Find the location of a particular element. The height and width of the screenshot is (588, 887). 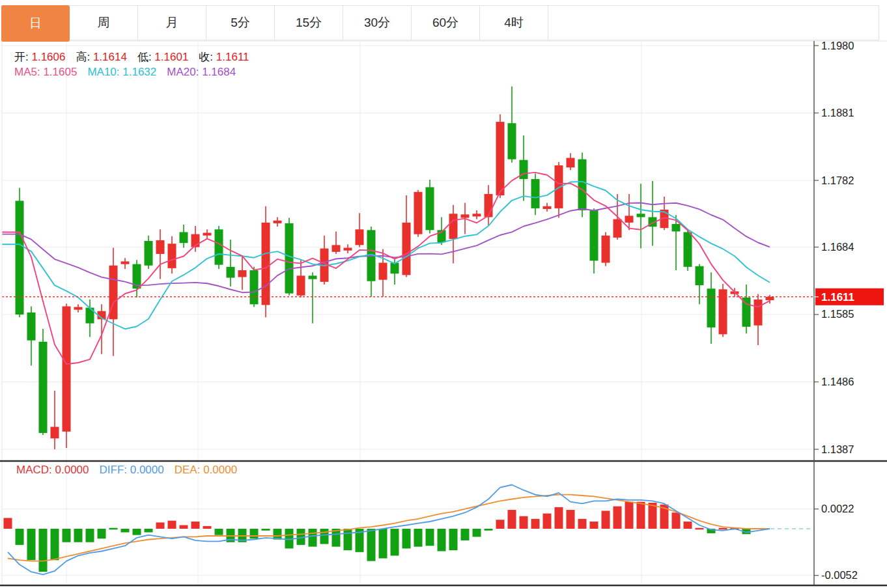

ma-ma5: MA5: 1.1605 is located at coordinates (46, 72).